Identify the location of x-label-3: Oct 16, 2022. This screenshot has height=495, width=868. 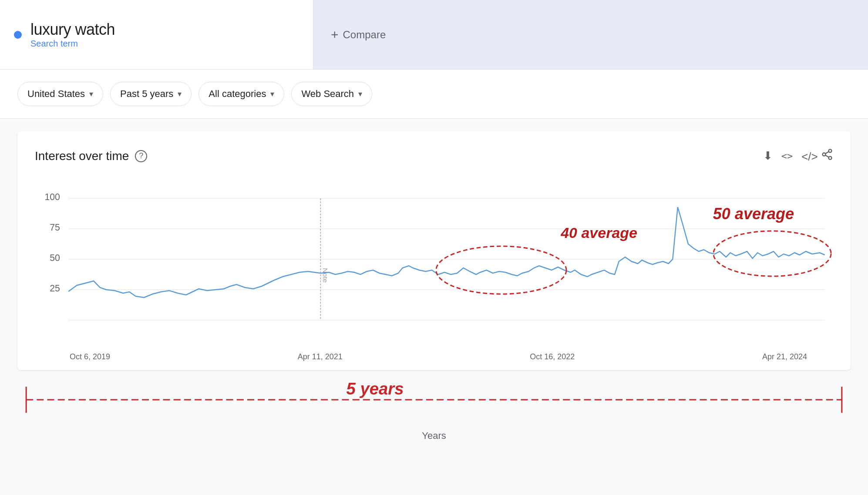
(552, 357).